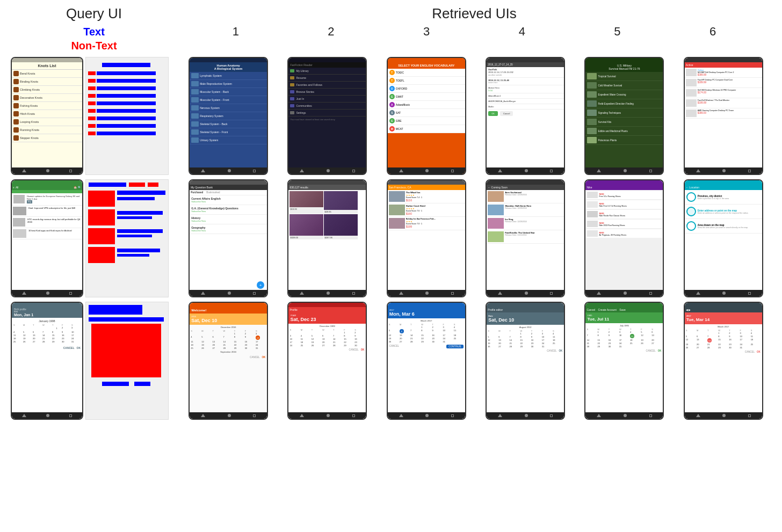 Image resolution: width=782 pixels, height=532 pixels. Describe the element at coordinates (426, 32) in the screenshot. I see `num-3: 3` at that location.